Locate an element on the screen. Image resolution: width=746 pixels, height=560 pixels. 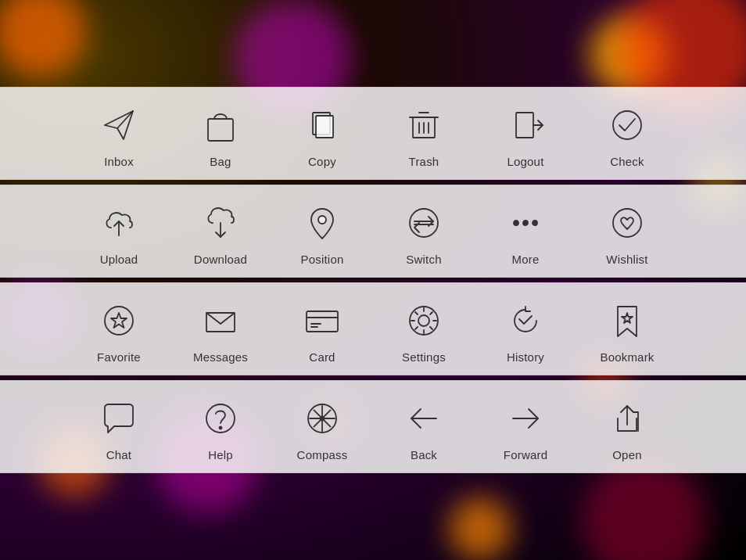
more-label: More is located at coordinates (525, 260).